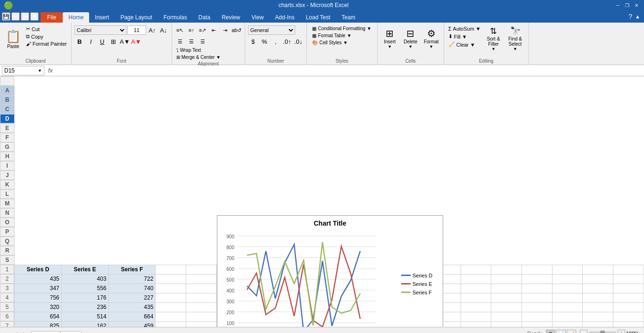  What do you see at coordinates (636, 5) in the screenshot?
I see `close-button: ✕` at bounding box center [636, 5].